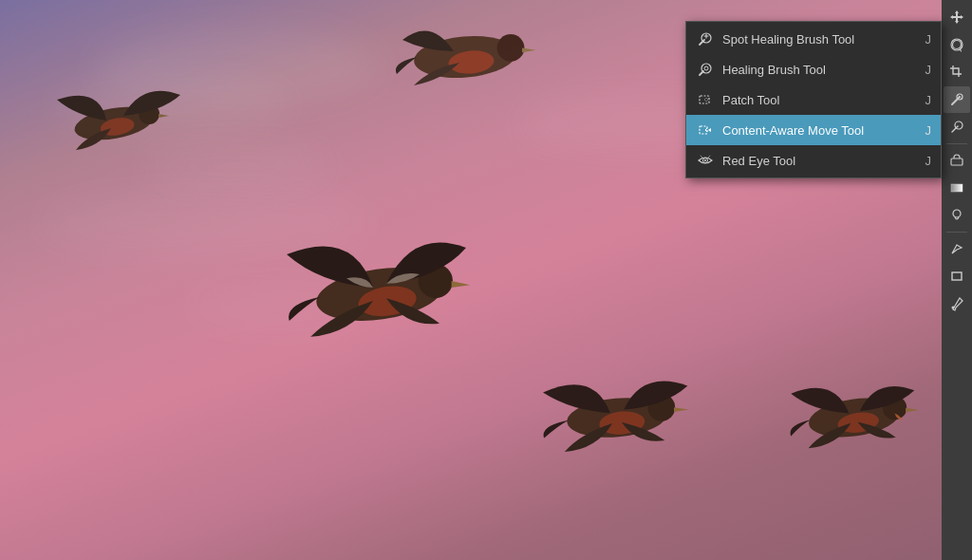  Describe the element at coordinates (813, 100) in the screenshot. I see `tool-dropdown-menu: Spot Healing Brush Tool J Healing Brush …` at that location.